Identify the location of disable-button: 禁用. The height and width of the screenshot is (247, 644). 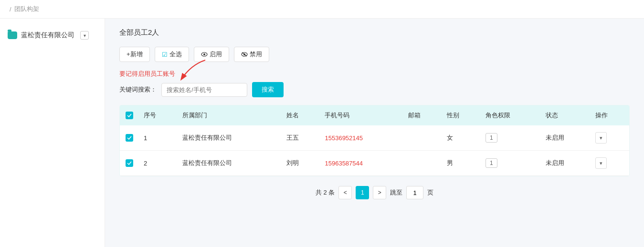
(252, 54).